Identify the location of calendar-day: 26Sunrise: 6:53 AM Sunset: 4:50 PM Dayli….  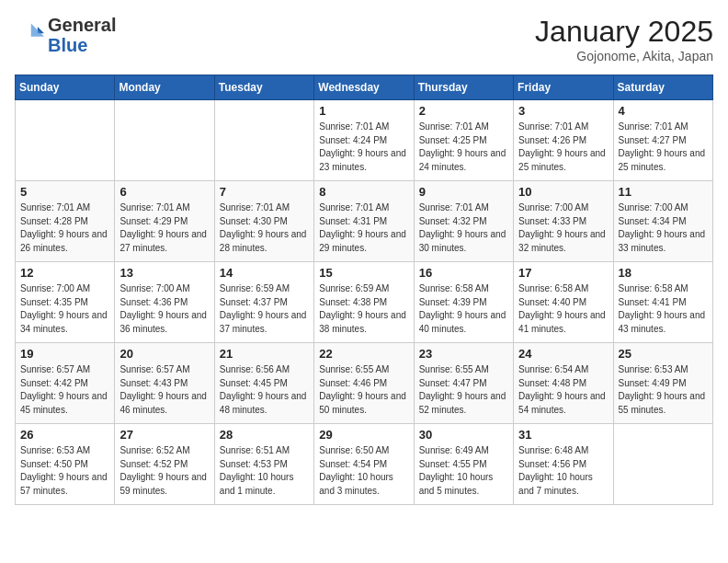
(65, 465).